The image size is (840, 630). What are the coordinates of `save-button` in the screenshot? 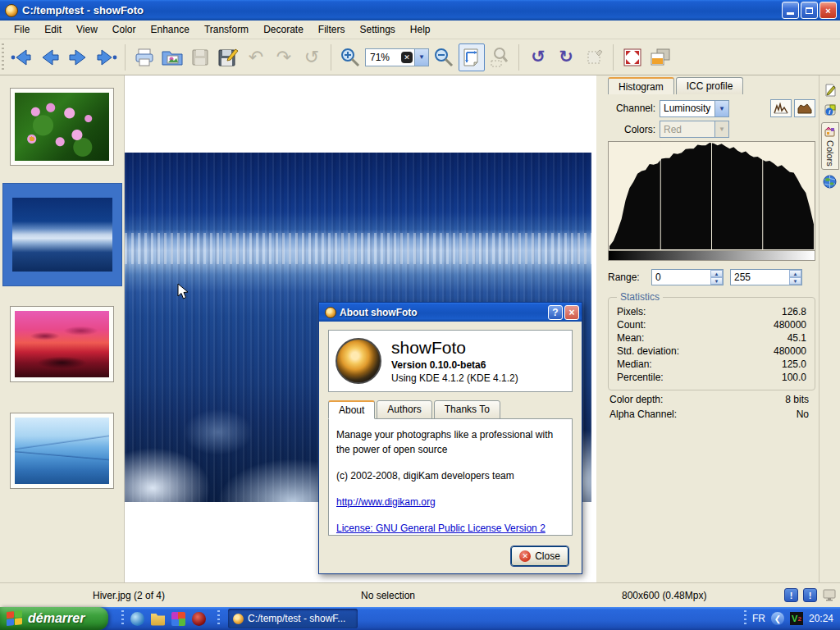 It's located at (200, 57).